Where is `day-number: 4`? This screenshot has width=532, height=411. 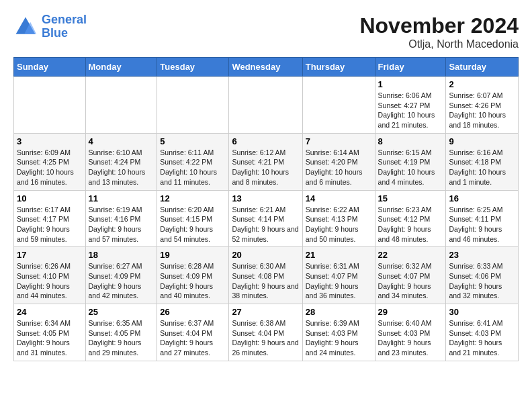 day-number: 4 is located at coordinates (122, 141).